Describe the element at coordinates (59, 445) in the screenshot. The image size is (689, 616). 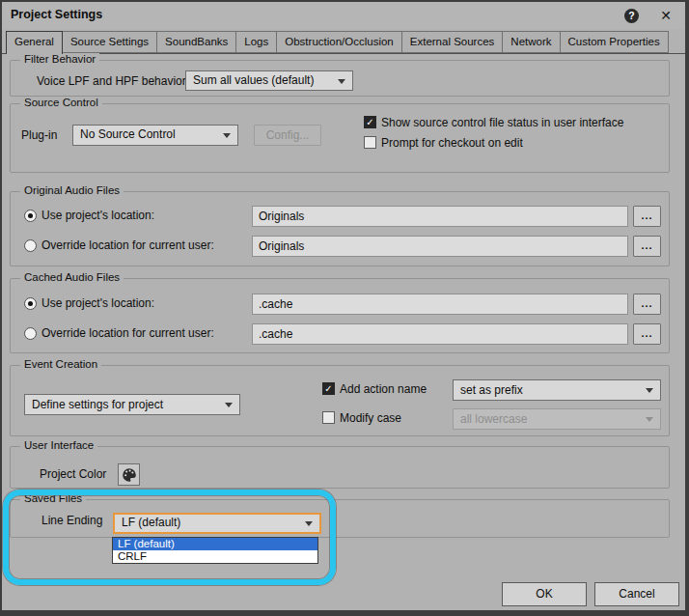
I see `group-title: User Interface` at that location.